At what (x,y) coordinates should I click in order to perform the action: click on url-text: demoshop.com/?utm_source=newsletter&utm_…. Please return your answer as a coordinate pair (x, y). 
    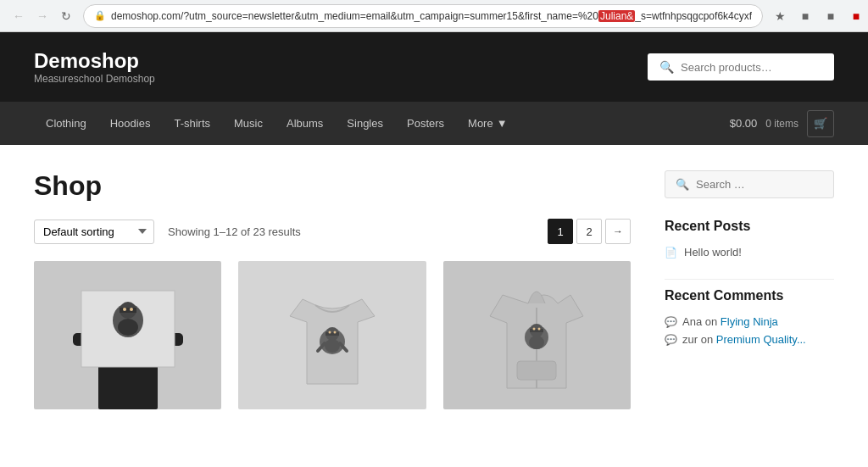
    Looking at the image, I should click on (431, 16).